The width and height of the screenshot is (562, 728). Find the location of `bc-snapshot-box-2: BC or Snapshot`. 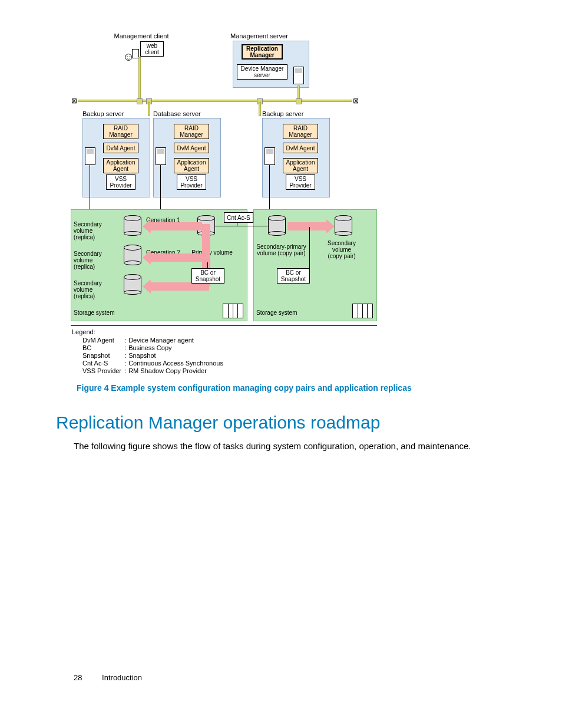

bc-snapshot-box-2: BC or Snapshot is located at coordinates (293, 276).